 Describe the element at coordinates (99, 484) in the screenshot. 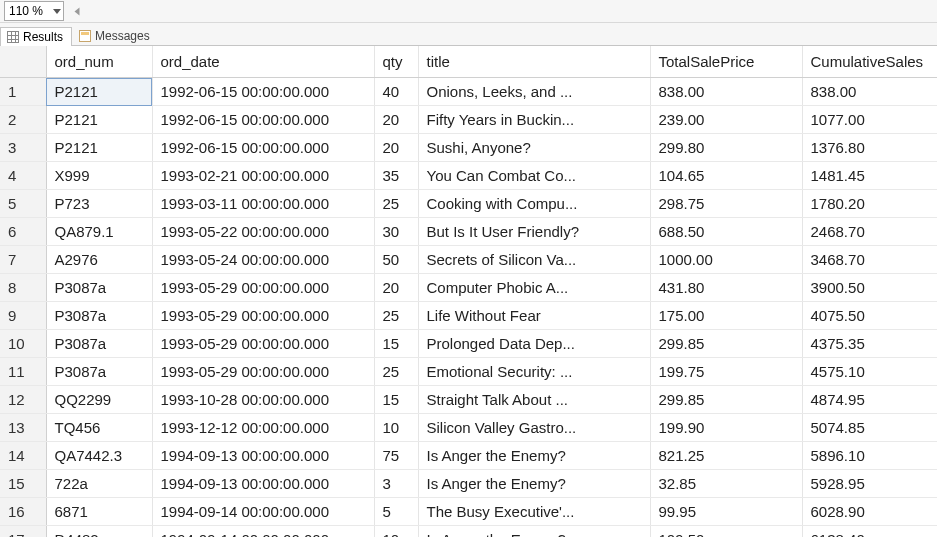

I see `cell-ord_num: 722a` at that location.